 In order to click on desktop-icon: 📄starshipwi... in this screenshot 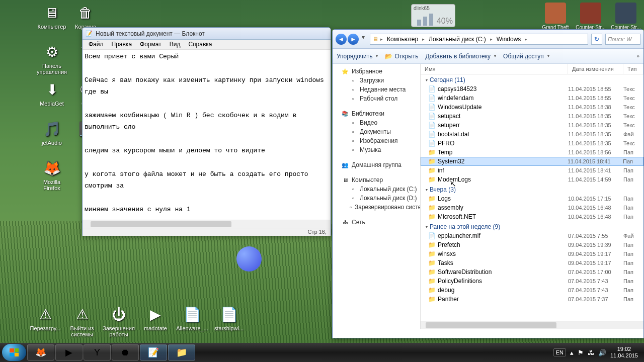, I will do `click(229, 321)`.